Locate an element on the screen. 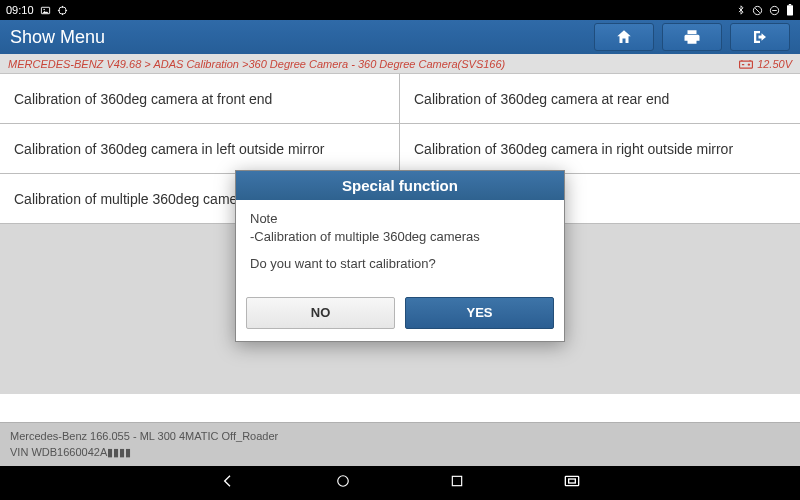 This screenshot has width=800, height=500. breadcrumb-bar: MERCEDES-BENZ V49.68 > ADAS Calibration … is located at coordinates (400, 64).